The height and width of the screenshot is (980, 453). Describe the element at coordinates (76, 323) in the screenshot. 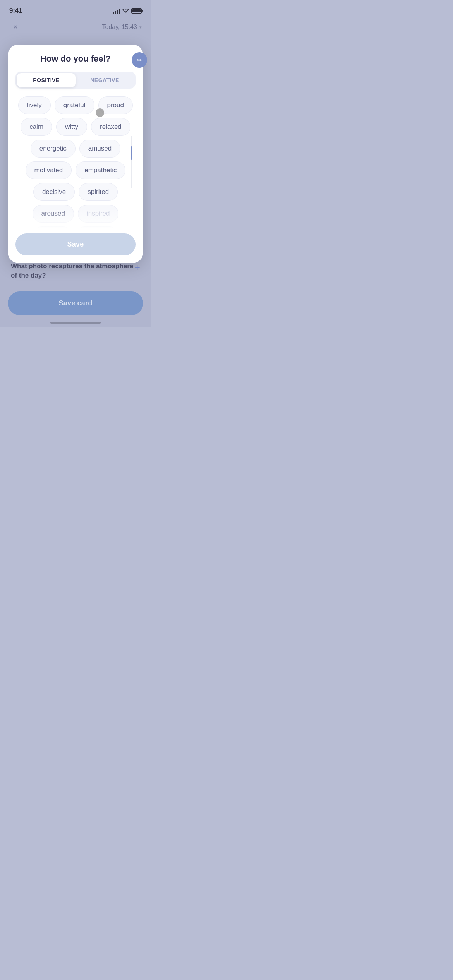

I see `home-indicator` at that location.